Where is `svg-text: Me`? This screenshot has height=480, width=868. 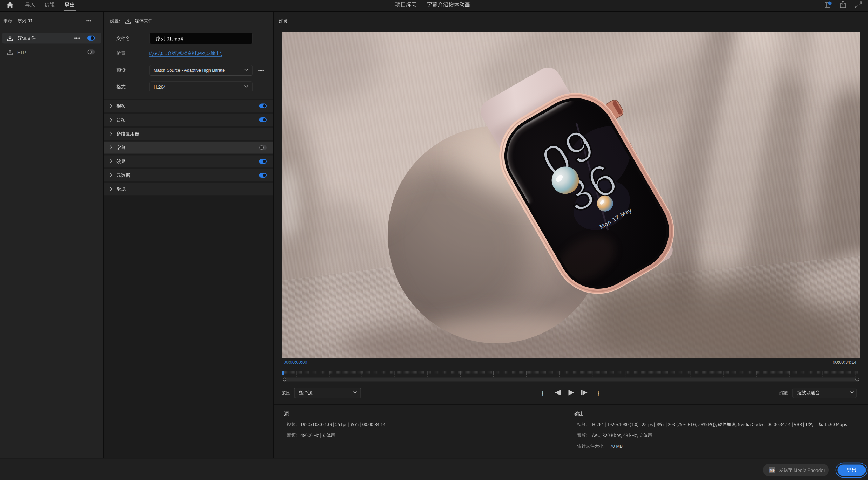
svg-text: Me is located at coordinates (772, 470).